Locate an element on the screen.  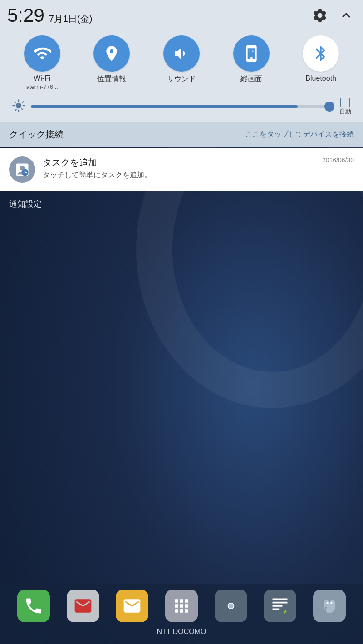
notif-app-icon: + is located at coordinates (22, 170).